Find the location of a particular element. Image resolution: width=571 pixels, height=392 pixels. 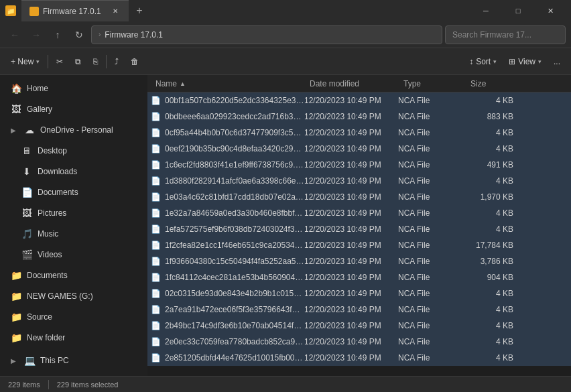

table-row: 📄 2b49bc174c9df3e6b10e70ab04514f76.c... … is located at coordinates (359, 326).